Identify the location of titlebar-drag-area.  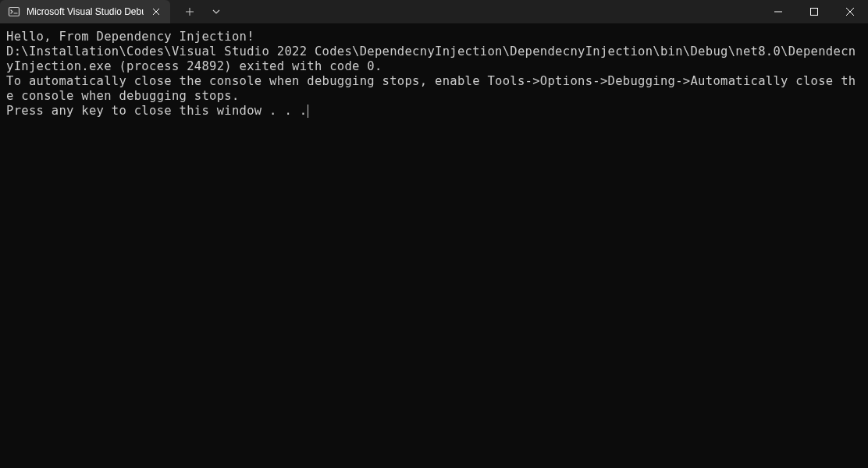
(495, 12).